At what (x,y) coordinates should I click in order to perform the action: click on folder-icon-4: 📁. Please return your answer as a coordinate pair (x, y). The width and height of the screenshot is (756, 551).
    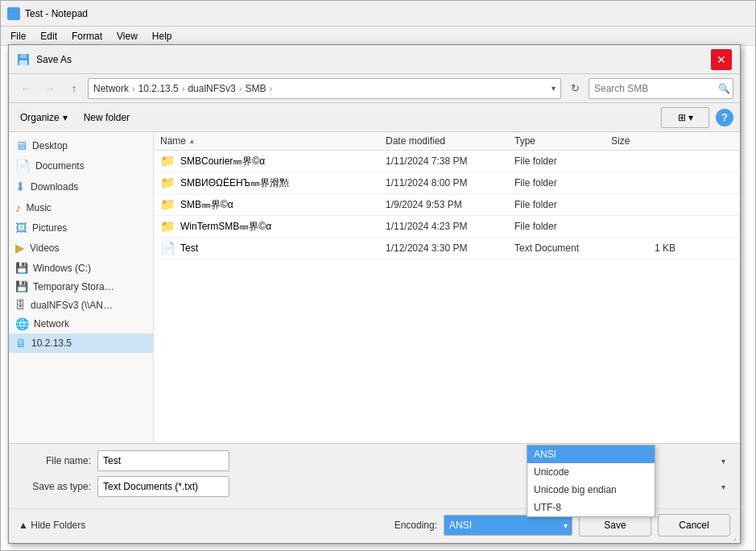
    Looking at the image, I should click on (167, 226).